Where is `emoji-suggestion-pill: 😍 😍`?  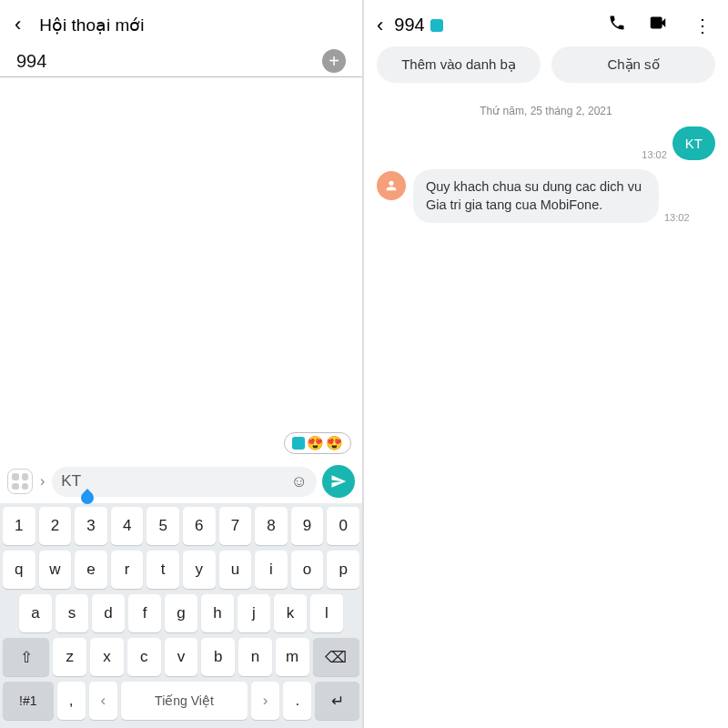
emoji-suggestion-pill: 😍 😍 is located at coordinates (318, 443).